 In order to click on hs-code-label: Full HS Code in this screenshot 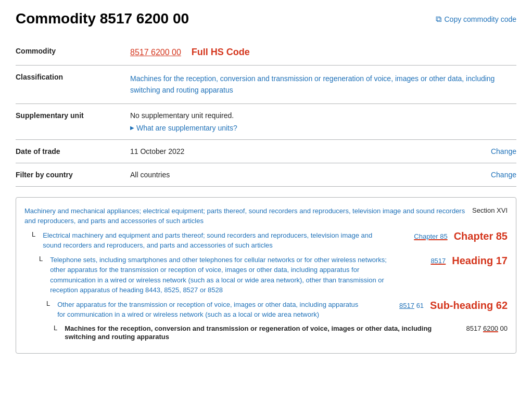, I will do `click(221, 52)`.